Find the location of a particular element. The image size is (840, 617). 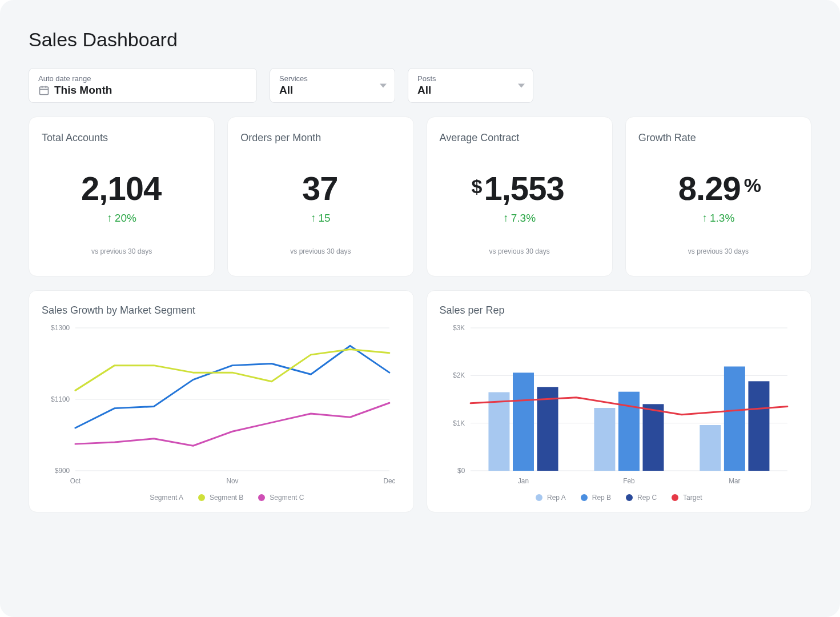

legend-item-segment-c: Segment C is located at coordinates (281, 498).